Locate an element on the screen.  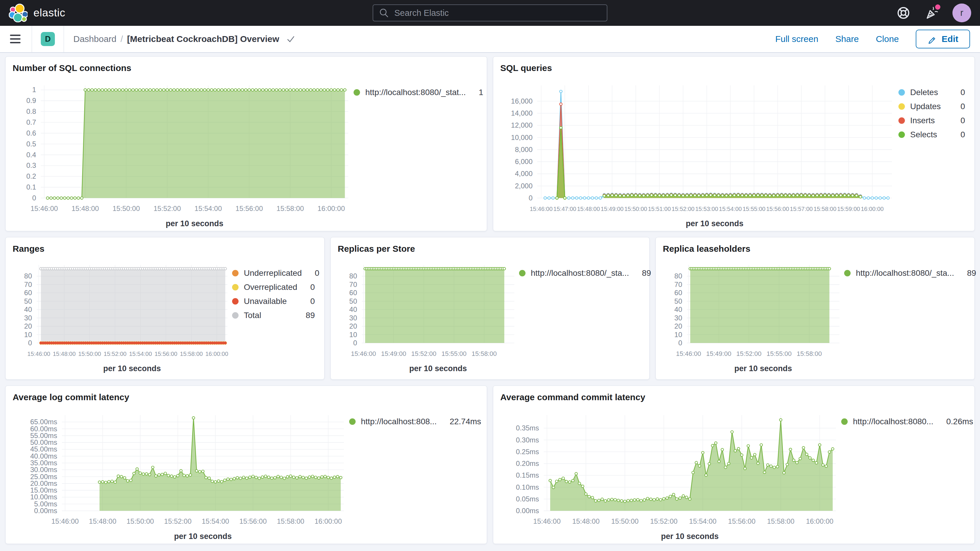
panel-title: Ranges is located at coordinates (165, 249).